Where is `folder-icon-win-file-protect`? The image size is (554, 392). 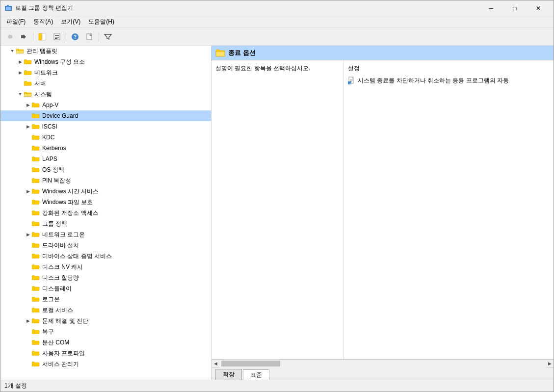
folder-icon-win-file-protect is located at coordinates (36, 202).